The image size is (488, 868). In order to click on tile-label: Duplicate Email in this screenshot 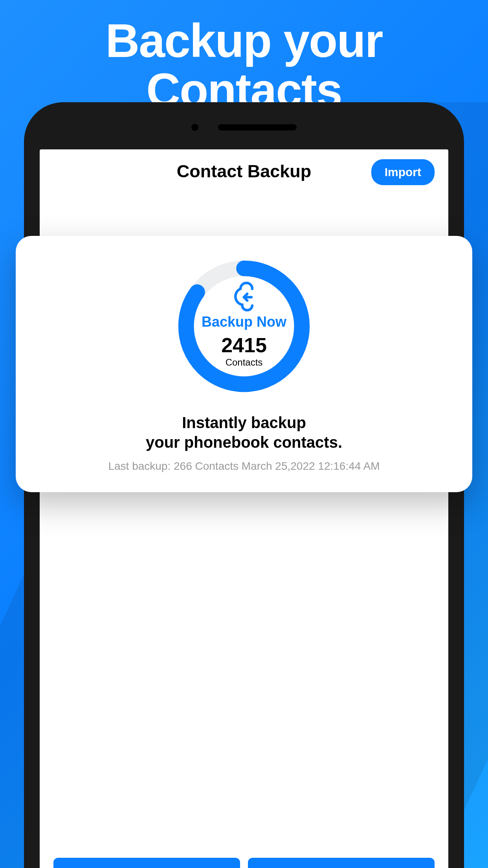, I will do `click(341, 867)`.